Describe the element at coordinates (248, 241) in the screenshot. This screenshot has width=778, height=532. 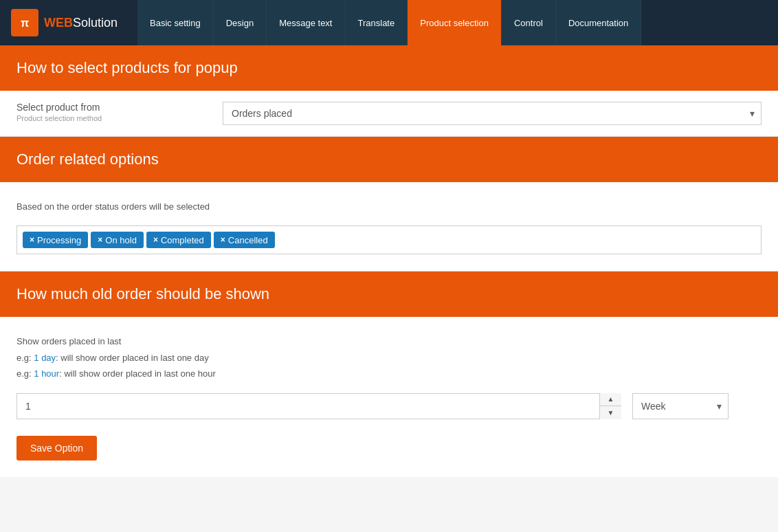
I see `tag-cancelled-label: Cancelled` at that location.